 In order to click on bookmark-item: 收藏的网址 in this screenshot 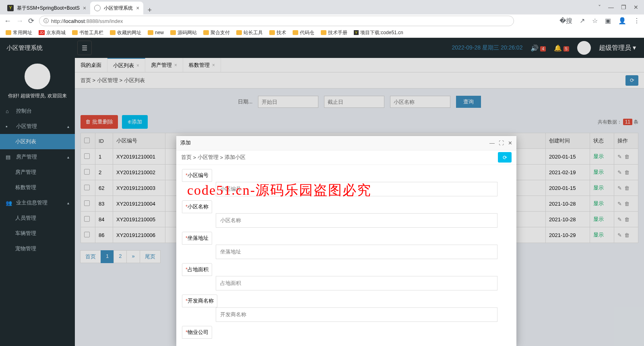, I will do `click(126, 33)`.